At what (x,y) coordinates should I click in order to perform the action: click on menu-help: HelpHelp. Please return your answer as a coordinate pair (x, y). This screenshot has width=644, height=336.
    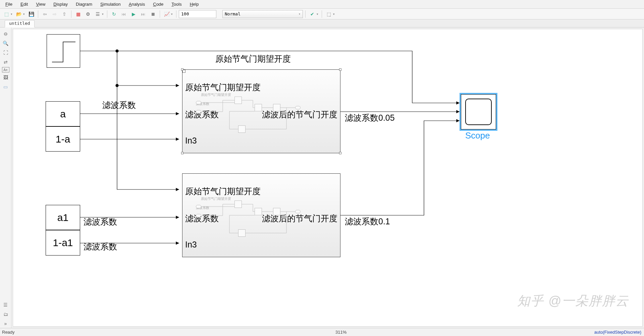
    Looking at the image, I should click on (195, 4).